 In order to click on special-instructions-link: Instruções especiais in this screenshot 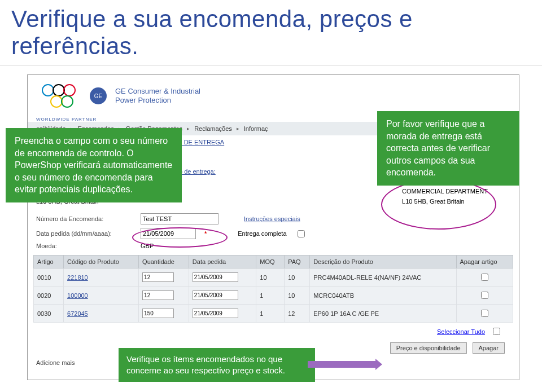, I will do `click(272, 219)`.